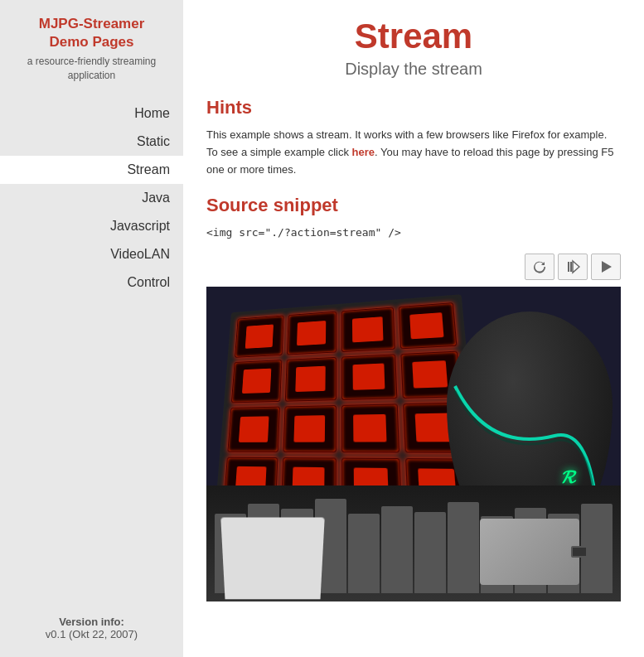  I want to click on version-info: Version info: v0.1 (Okt 22, 2007), so click(91, 628).